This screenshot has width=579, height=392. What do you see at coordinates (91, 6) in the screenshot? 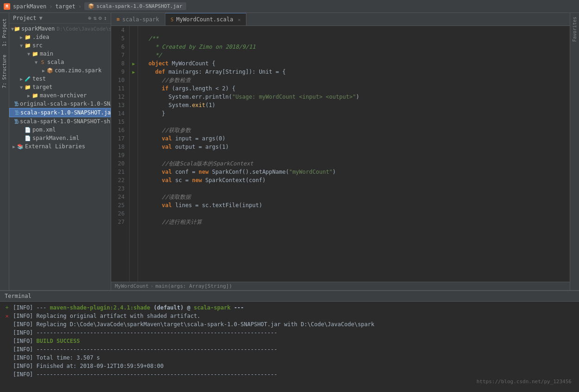
I see `jar-icon-title: 📦` at bounding box center [91, 6].